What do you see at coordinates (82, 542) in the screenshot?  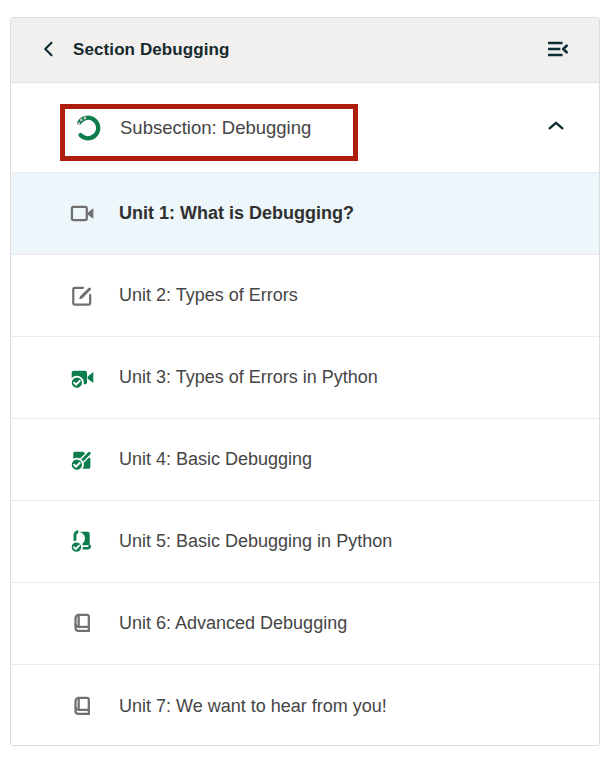 I see `book-check-icon` at bounding box center [82, 542].